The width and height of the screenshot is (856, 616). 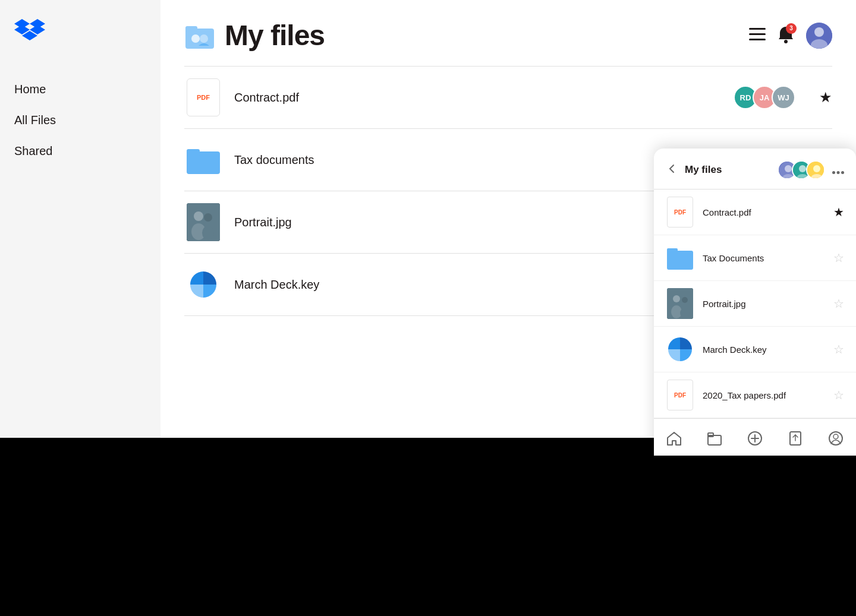 What do you see at coordinates (755, 396) in the screenshot?
I see `panel-file-row: PDF 2020_Tax papers.pdf ☆` at bounding box center [755, 396].